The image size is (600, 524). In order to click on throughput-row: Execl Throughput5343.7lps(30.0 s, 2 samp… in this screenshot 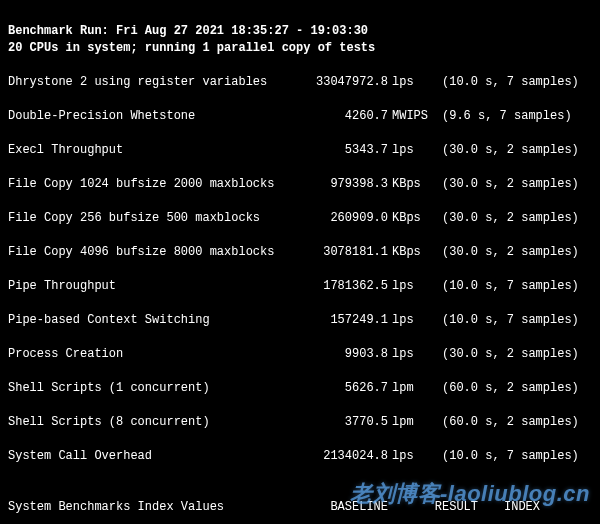, I will do `click(300, 150)`.